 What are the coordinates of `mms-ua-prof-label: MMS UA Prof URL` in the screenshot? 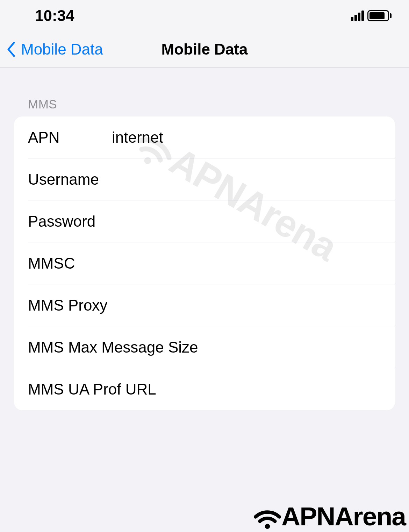 It's located at (204, 389).